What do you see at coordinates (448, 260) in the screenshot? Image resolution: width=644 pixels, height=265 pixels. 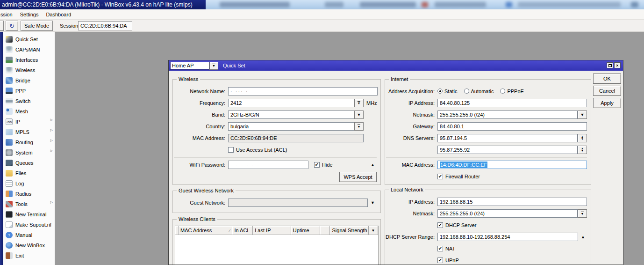 I see `upnp-checkbox: UPnP` at bounding box center [448, 260].